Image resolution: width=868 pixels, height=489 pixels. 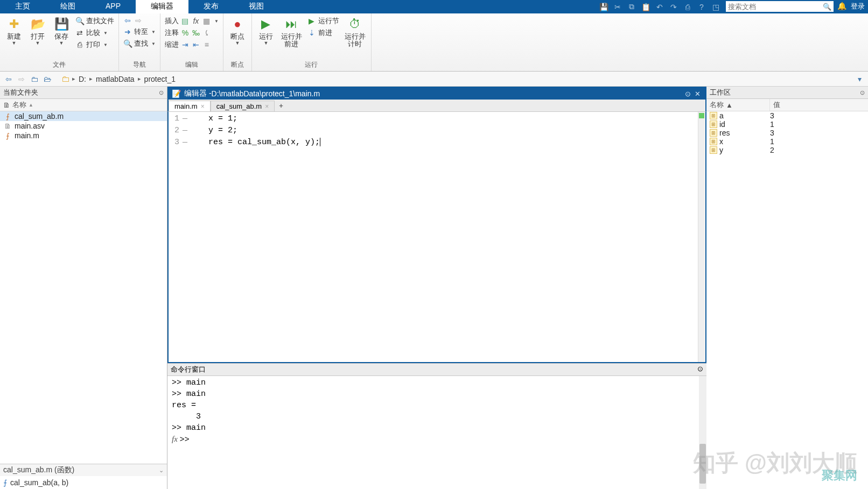 I want to click on login-link: 登录, so click(x=858, y=6).